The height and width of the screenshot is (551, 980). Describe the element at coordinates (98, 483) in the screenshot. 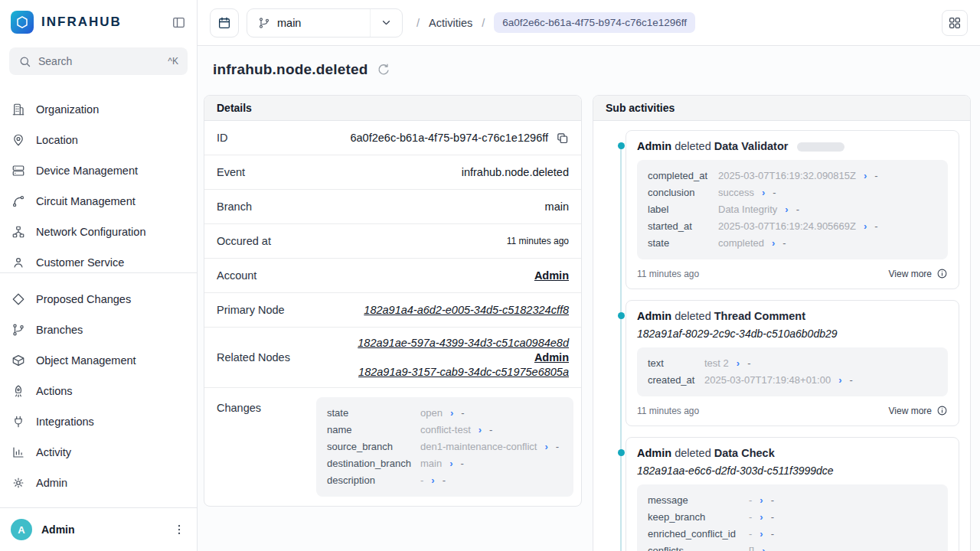

I see `sidebar-item-admin: Admin` at that location.